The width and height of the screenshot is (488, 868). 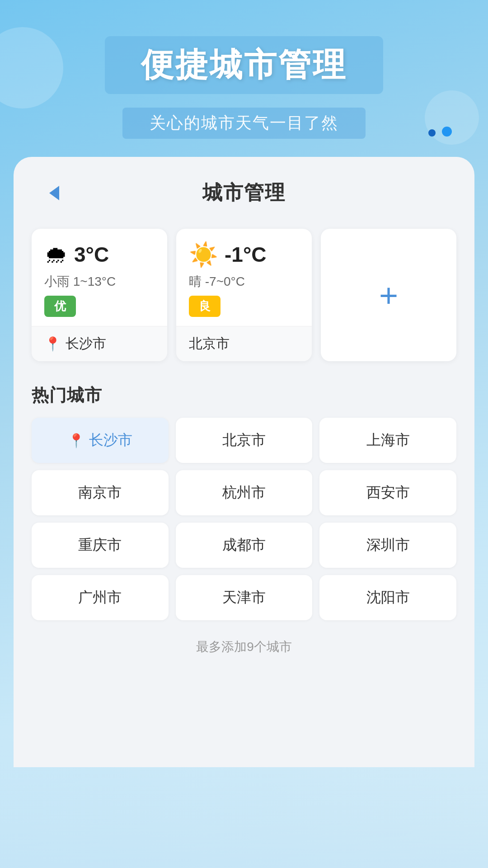 What do you see at coordinates (244, 493) in the screenshot?
I see `city-item-hangzhou: 杭州市` at bounding box center [244, 493].